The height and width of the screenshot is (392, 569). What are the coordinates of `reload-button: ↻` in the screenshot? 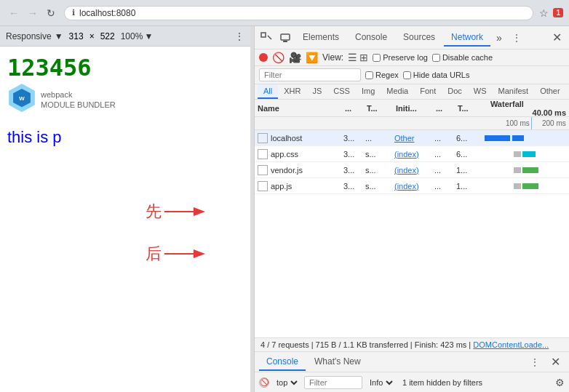 It's located at (51, 13).